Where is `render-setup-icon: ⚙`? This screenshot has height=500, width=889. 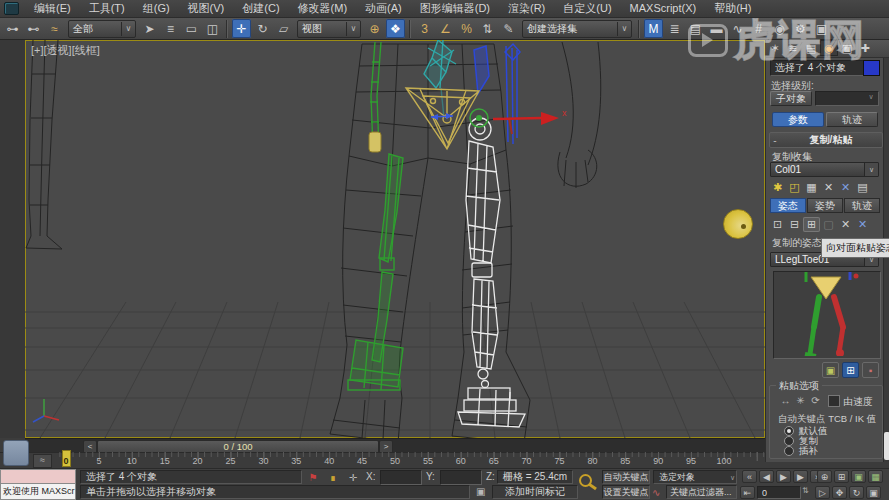 render-setup-icon: ⚙ is located at coordinates (800, 28).